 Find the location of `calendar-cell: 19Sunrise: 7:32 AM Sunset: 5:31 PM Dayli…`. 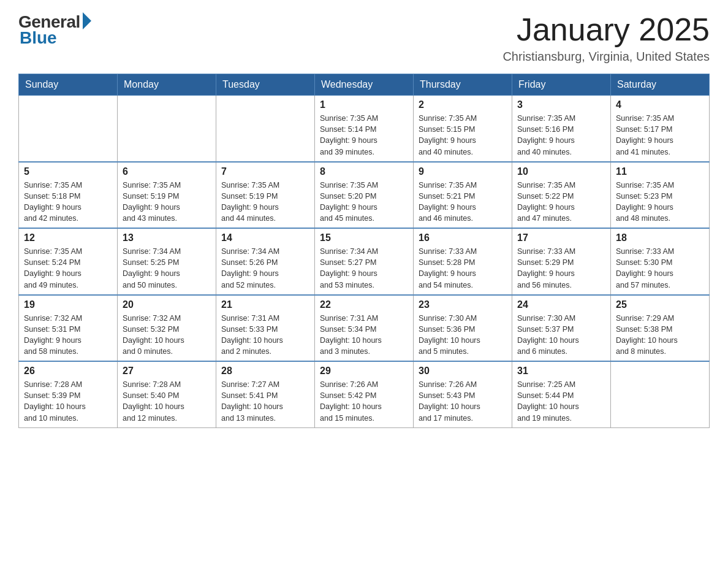

calendar-cell: 19Sunrise: 7:32 AM Sunset: 5:31 PM Dayli… is located at coordinates (69, 329).